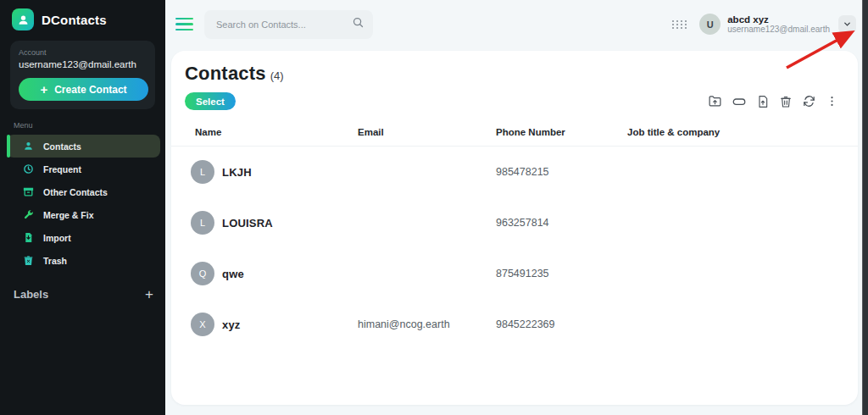  What do you see at coordinates (225, 74) in the screenshot?
I see `page-title: Contacts` at bounding box center [225, 74].